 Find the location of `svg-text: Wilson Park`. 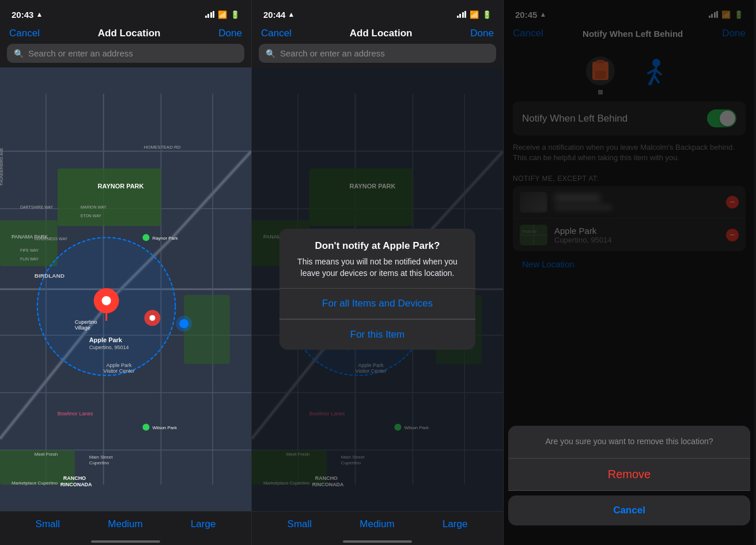

svg-text: Wilson Park is located at coordinates (165, 427).